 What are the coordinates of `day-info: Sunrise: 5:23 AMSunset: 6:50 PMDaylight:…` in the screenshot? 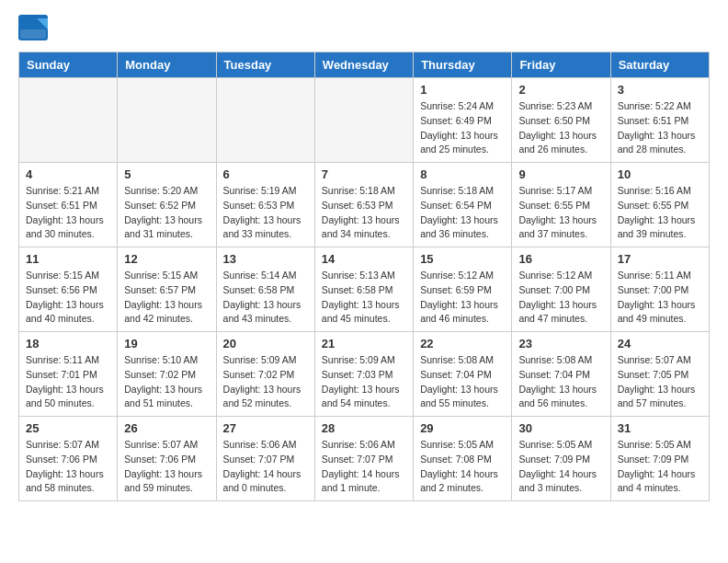 It's located at (561, 129).